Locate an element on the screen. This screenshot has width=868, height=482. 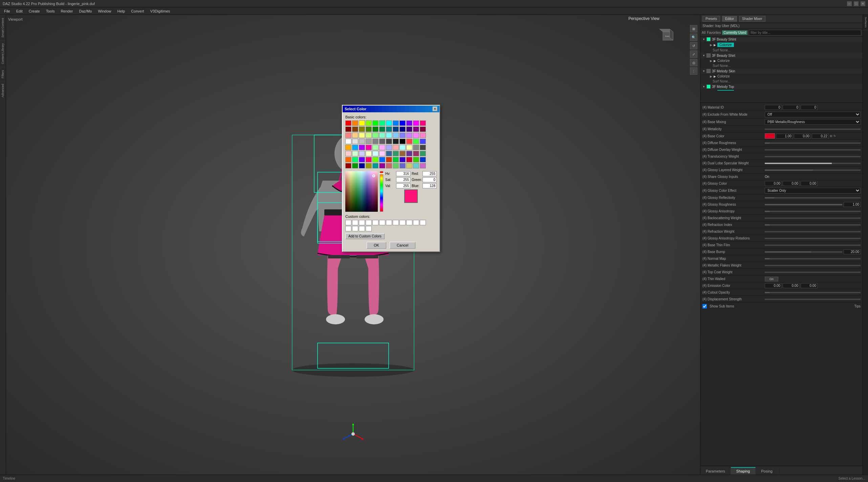
green-input is located at coordinates (430, 180).